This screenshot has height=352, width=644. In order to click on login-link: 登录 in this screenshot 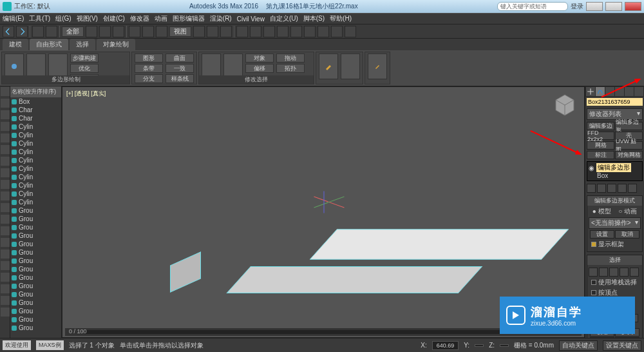, I will do `click(577, 6)`.